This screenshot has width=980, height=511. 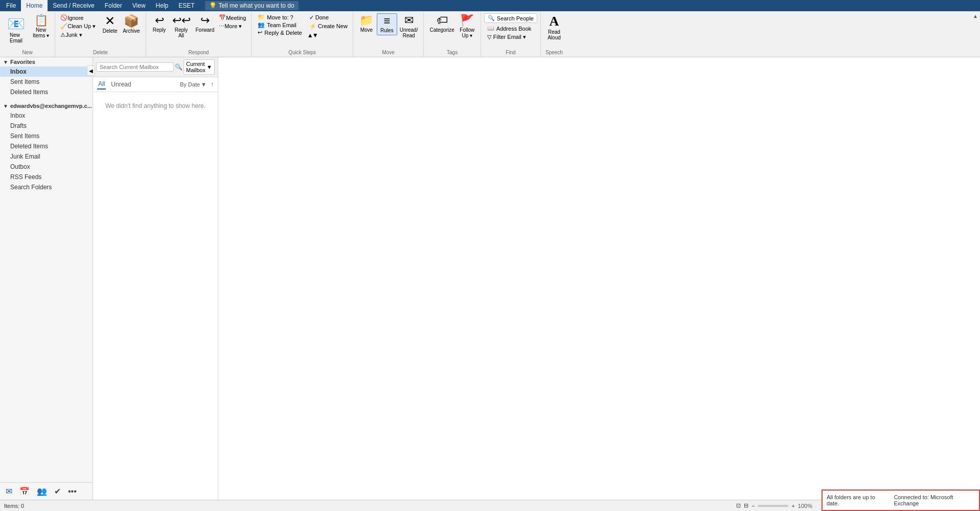 What do you see at coordinates (25, 491) in the screenshot?
I see `calendar-nav-icon: 📅` at bounding box center [25, 491].